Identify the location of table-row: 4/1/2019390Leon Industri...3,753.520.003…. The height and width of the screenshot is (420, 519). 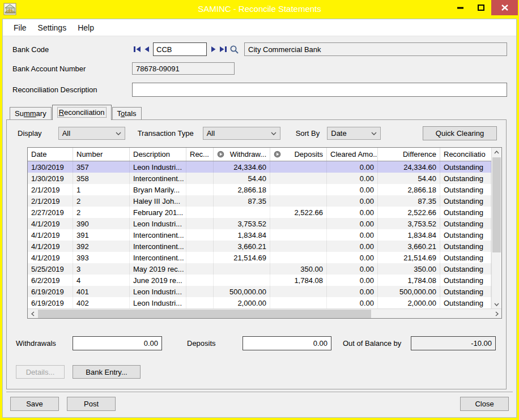
(260, 224).